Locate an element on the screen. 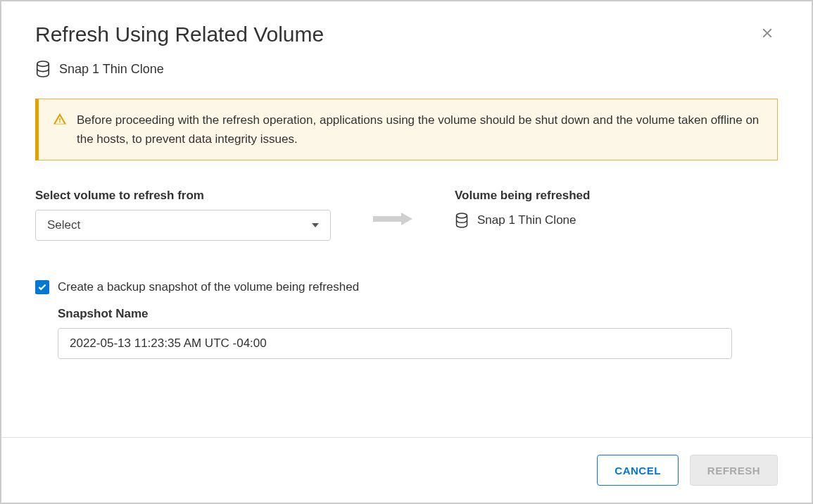  arrow-column is located at coordinates (393, 207).